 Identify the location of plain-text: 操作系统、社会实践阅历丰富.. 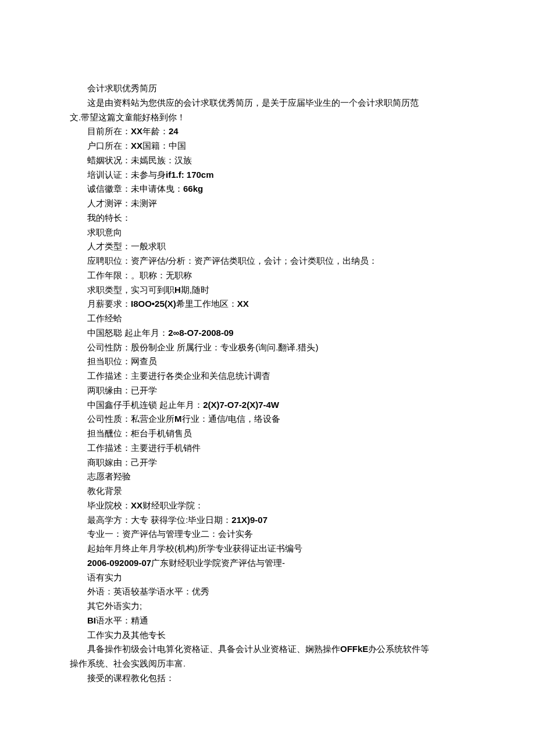
(128, 664).